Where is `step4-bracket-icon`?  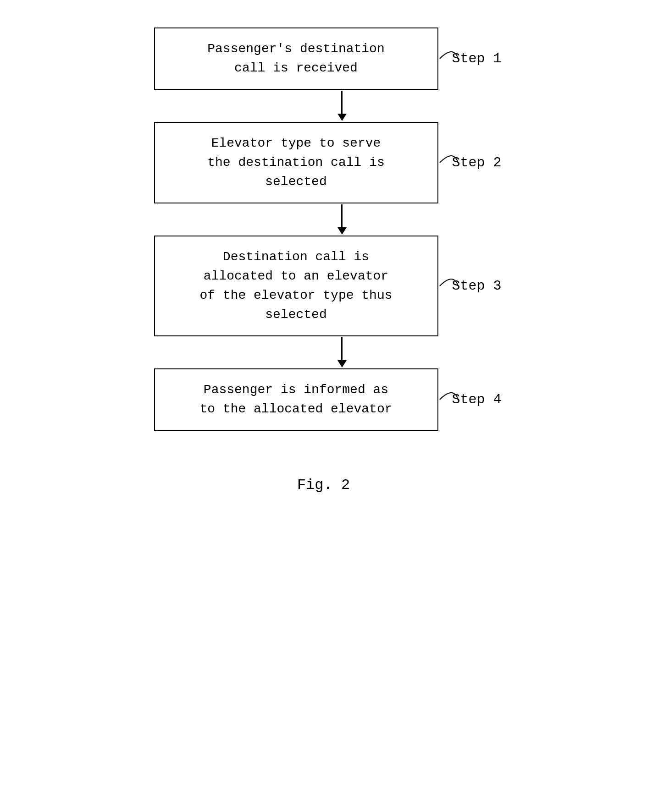
step4-bracket-icon is located at coordinates (449, 400).